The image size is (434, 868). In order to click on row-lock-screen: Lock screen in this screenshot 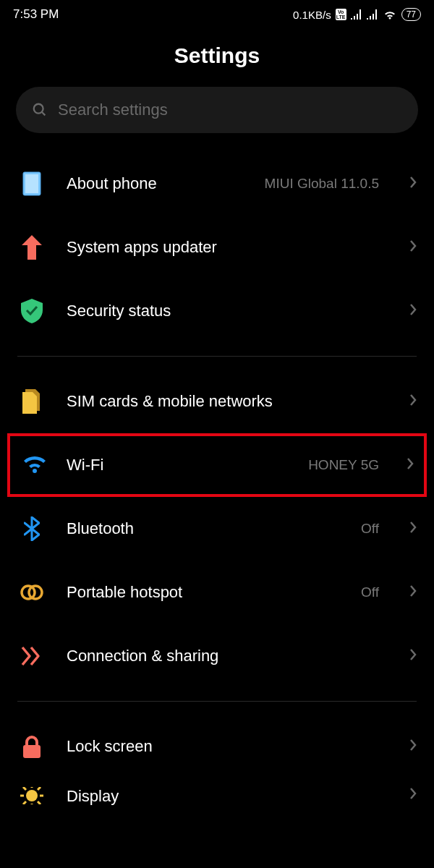, I will do `click(217, 746)`.